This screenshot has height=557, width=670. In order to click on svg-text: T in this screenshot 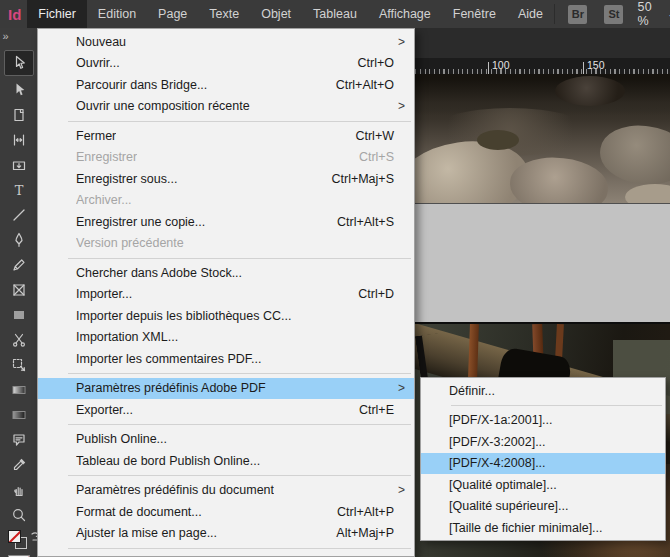, I will do `click(18, 190)`.